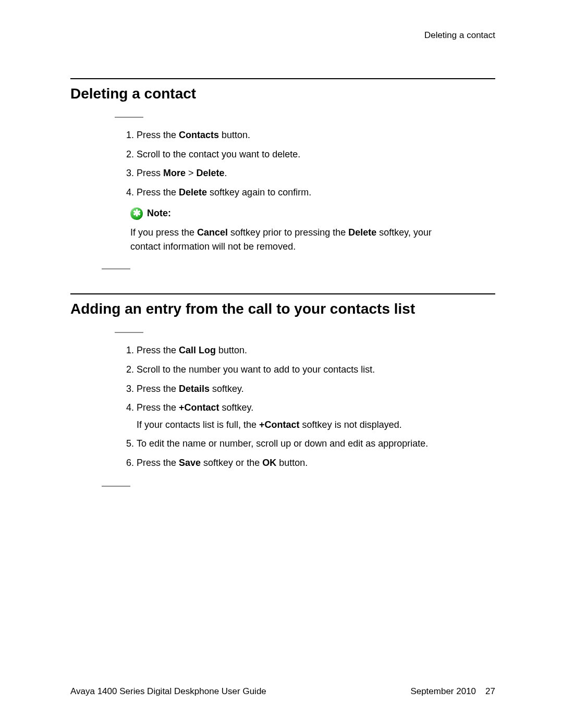 The image size is (563, 728). I want to click on step-item: Press the Contacts button., so click(316, 135).